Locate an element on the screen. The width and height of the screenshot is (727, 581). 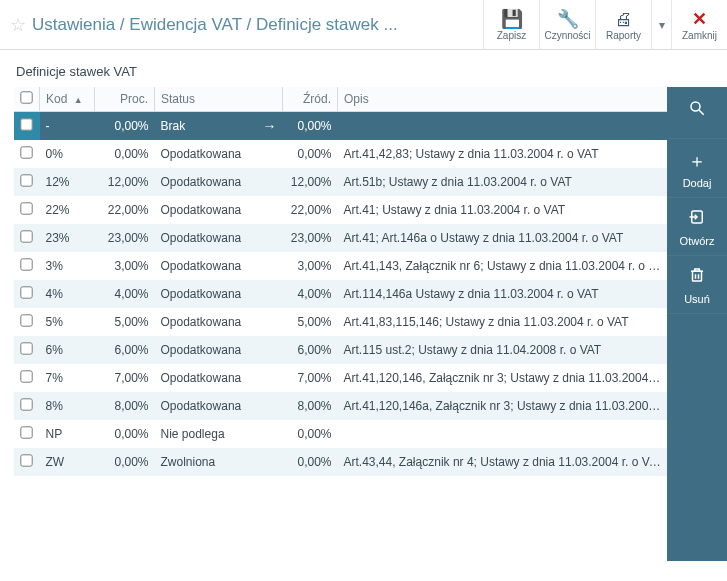
cell-status: Zwolniona is located at coordinates (219, 462).